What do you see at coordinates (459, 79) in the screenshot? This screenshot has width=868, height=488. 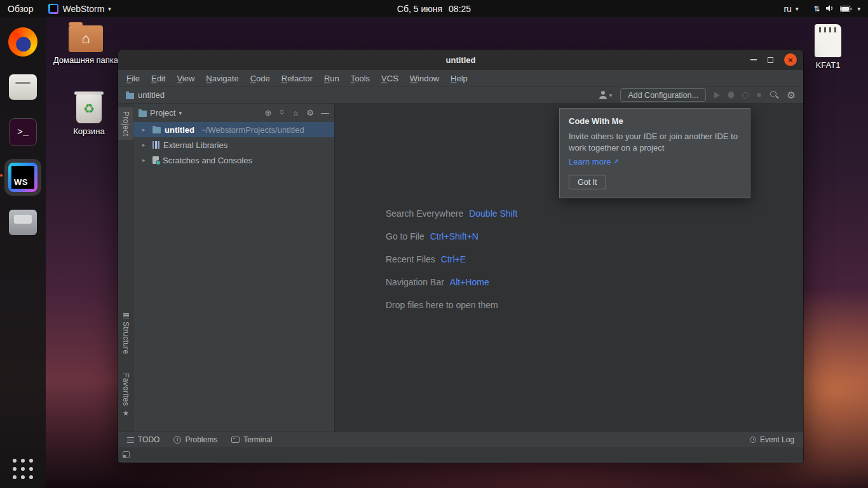 I see `menu-help: Help` at bounding box center [459, 79].